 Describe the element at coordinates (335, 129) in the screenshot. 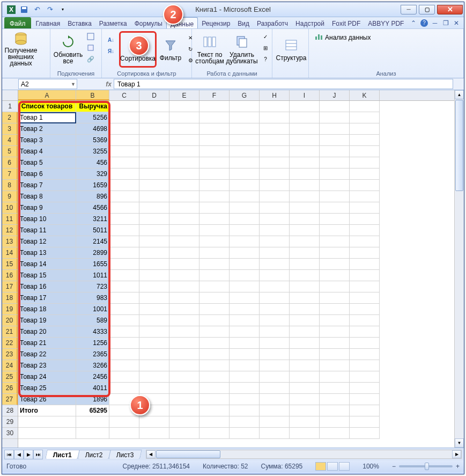

I see `cell-J3` at that location.